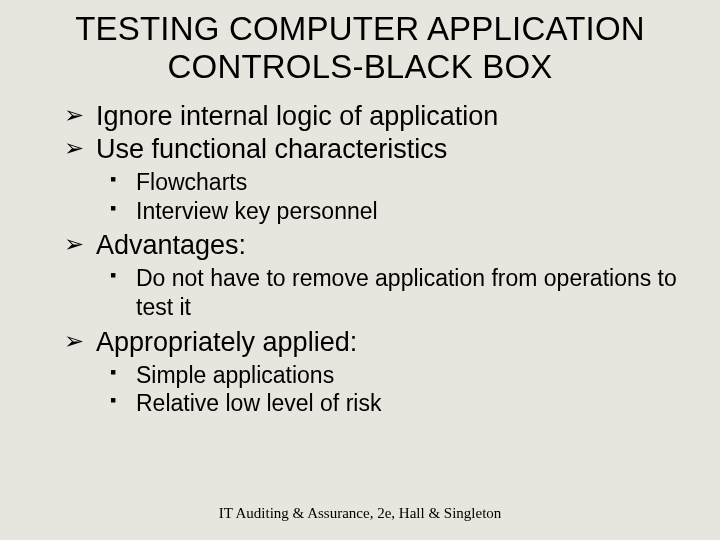  I want to click on bullet-item: Relative low level of risk, so click(403, 404).